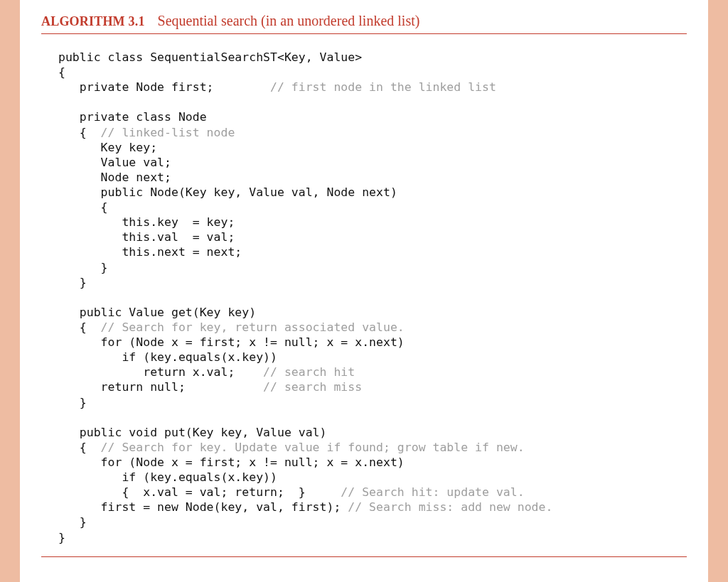  I want to click on code-line: first = new Node(key, val, first);, so click(203, 507).